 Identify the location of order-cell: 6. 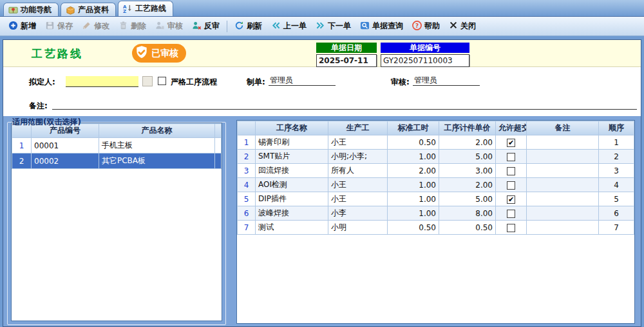
(617, 213).